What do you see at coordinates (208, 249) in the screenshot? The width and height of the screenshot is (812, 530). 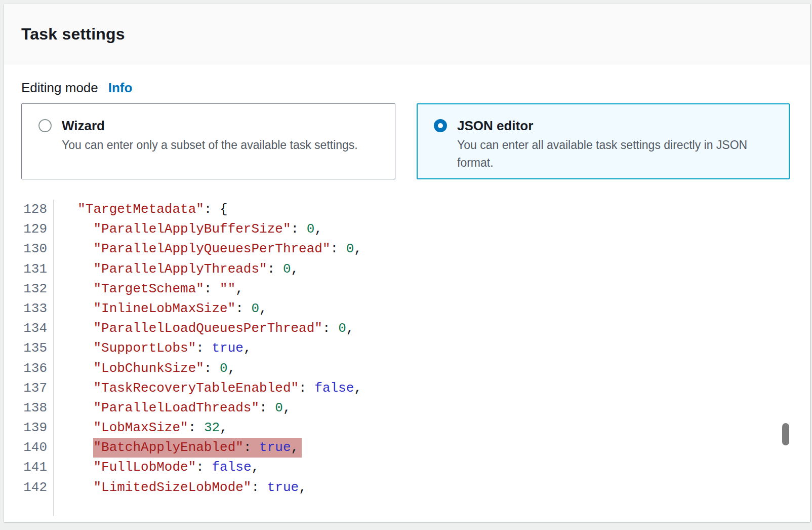 I see `code-text: "ParallelApplyQueuesPerThread": 0,` at bounding box center [208, 249].